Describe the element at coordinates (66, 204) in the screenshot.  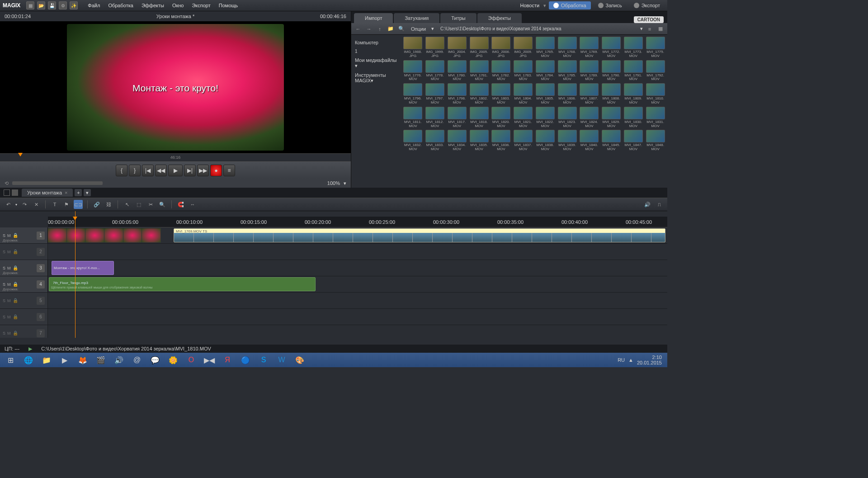
I see `marker-icon: ⚑` at that location.